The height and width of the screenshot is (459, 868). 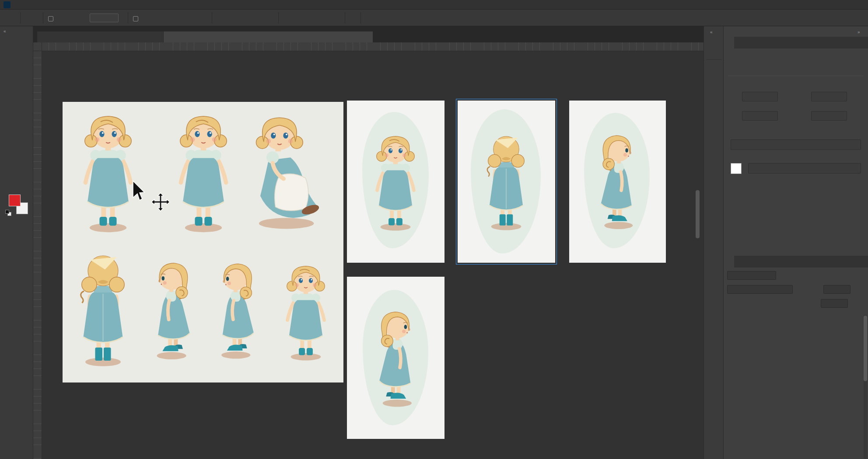 What do you see at coordinates (7, 212) in the screenshot?
I see `default-colors-icon` at bounding box center [7, 212].